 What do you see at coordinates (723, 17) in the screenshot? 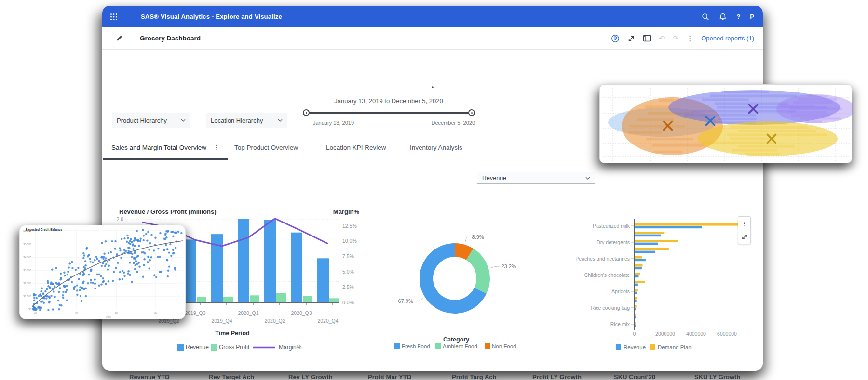
I see `notifications-bell-icon` at bounding box center [723, 17].